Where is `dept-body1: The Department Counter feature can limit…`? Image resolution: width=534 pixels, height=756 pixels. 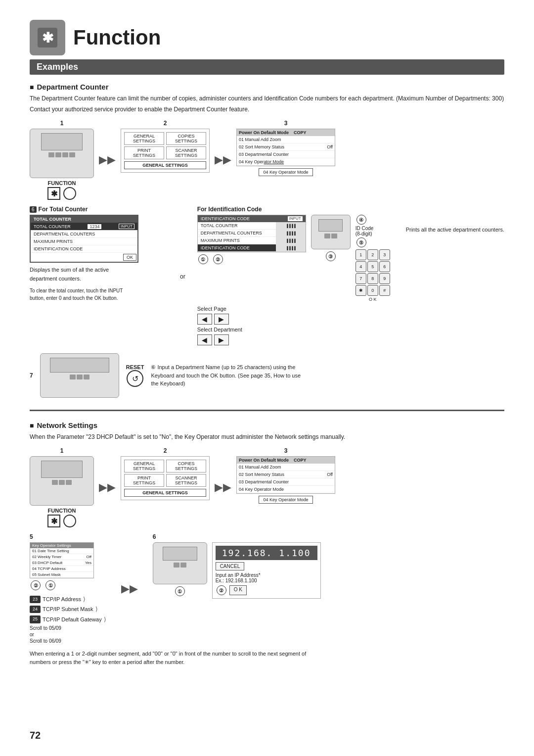
dept-body1: The Department Counter feature can limit… is located at coordinates (267, 98).